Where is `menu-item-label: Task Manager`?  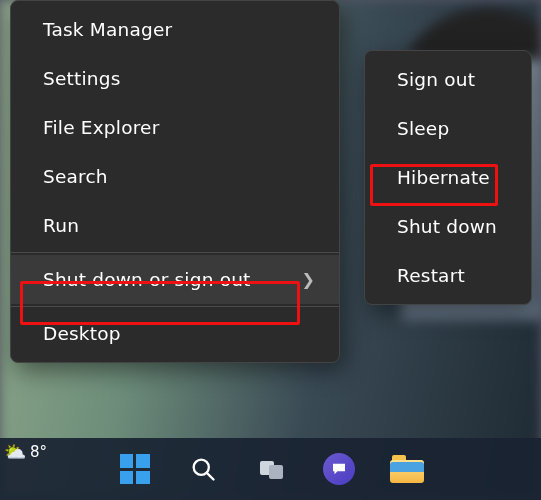
menu-item-label: Task Manager is located at coordinates (108, 30).